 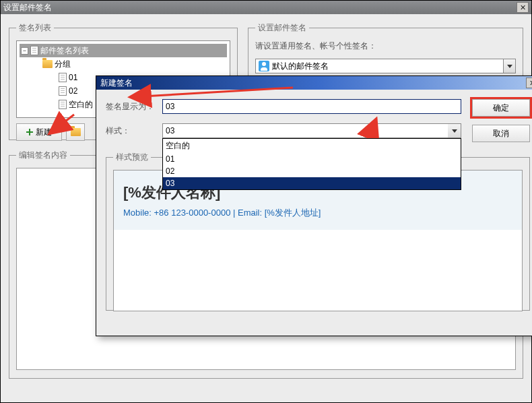 I want to click on cancel-button-label: 取消, so click(x=501, y=133).